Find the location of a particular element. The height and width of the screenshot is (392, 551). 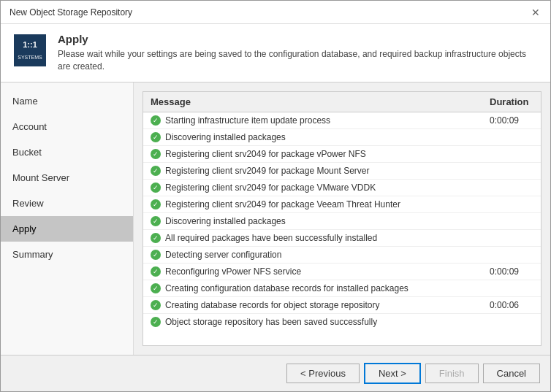

table-row: ✓Detecting server configuration is located at coordinates (342, 254).